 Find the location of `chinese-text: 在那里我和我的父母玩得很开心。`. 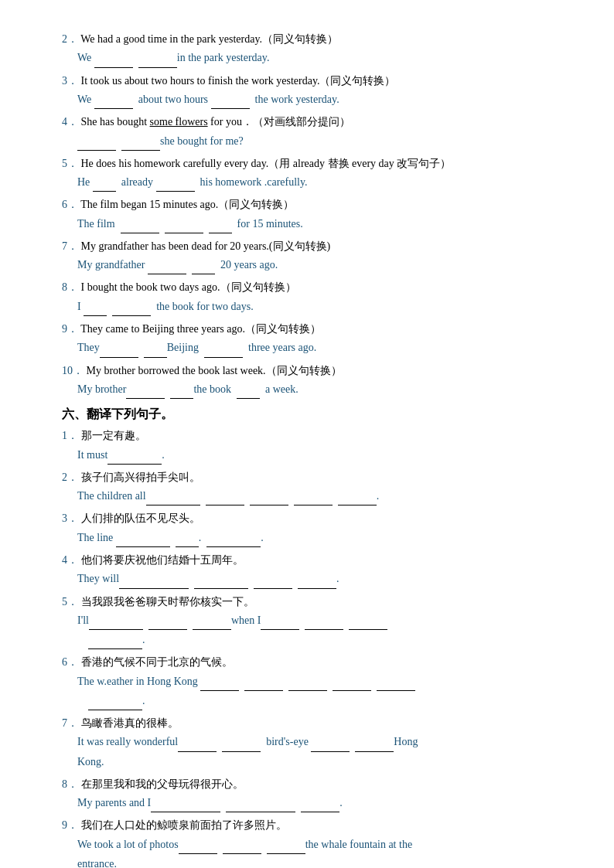

chinese-text: 在那里我和我的父母玩得很开心。 is located at coordinates (162, 784).